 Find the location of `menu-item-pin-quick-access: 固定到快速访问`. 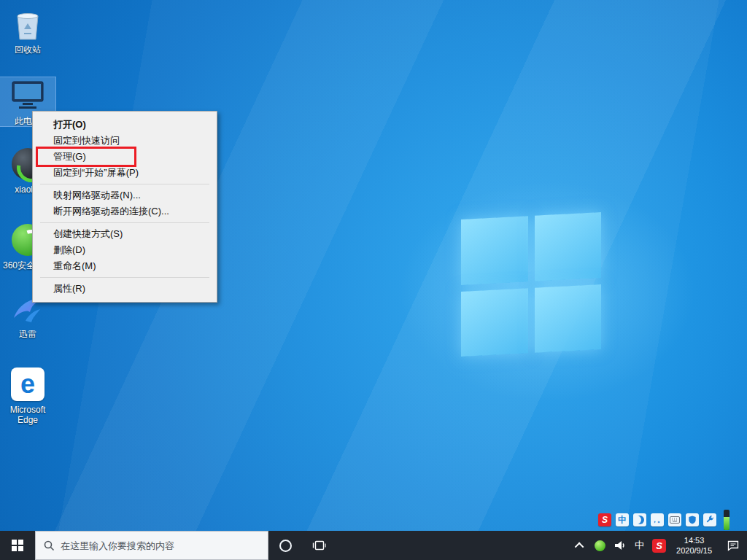

menu-item-pin-quick-access: 固定到快速访问 is located at coordinates (125, 141).